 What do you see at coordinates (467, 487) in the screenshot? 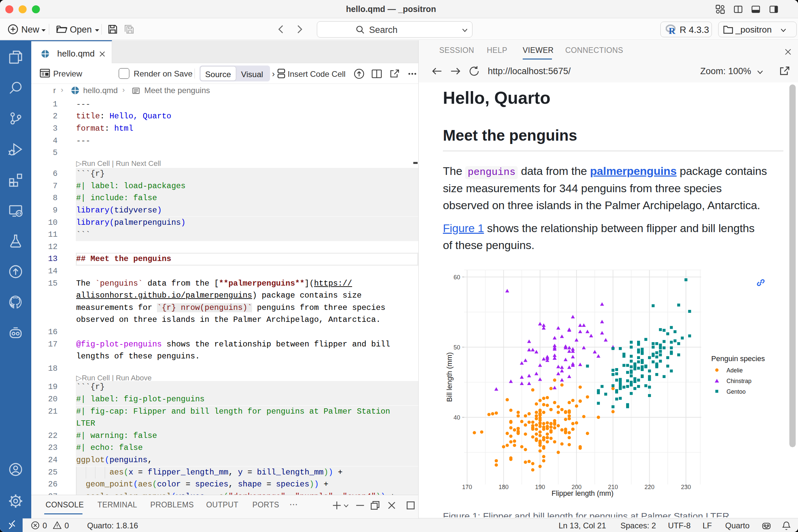
I see `svg-text: 170` at bounding box center [467, 487].